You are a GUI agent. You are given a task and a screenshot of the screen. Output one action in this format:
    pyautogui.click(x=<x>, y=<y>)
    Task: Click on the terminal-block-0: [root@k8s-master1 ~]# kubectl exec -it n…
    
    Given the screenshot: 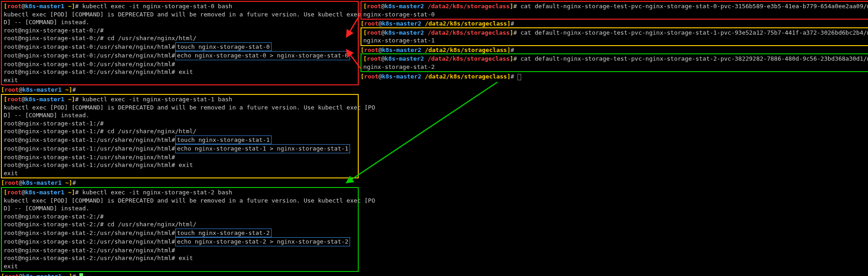 What is the action you would take?
    pyautogui.click(x=180, y=43)
    